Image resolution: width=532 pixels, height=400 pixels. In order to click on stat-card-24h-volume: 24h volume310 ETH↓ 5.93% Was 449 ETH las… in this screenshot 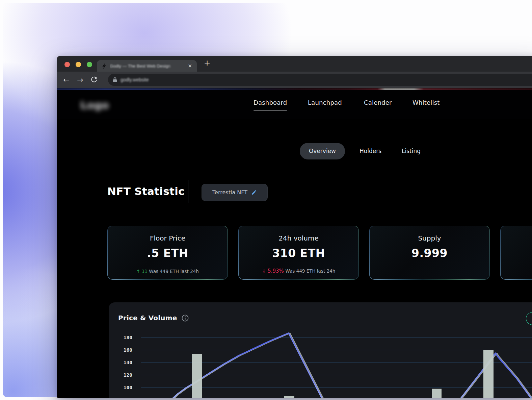, I will do `click(298, 253)`.